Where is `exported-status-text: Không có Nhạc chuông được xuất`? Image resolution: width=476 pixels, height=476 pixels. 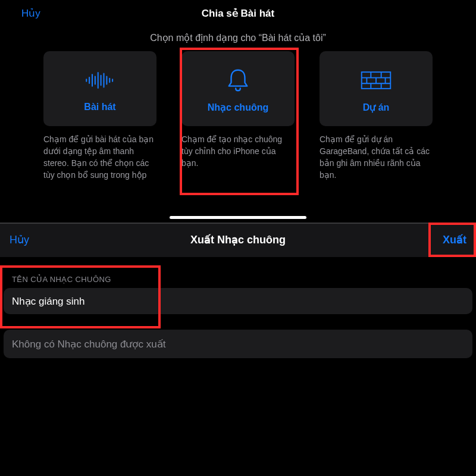
exported-status-text: Không có Nhạc chuông được xuất is located at coordinates (89, 344).